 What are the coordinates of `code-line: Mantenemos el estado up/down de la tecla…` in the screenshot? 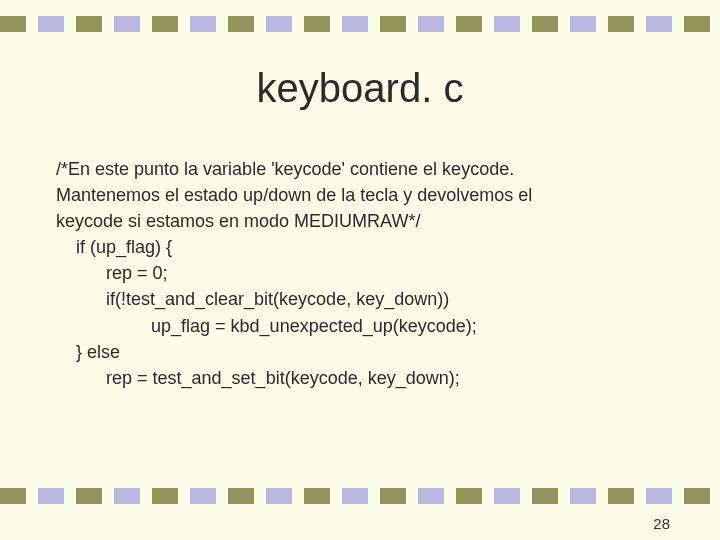 It's located at (368, 195).